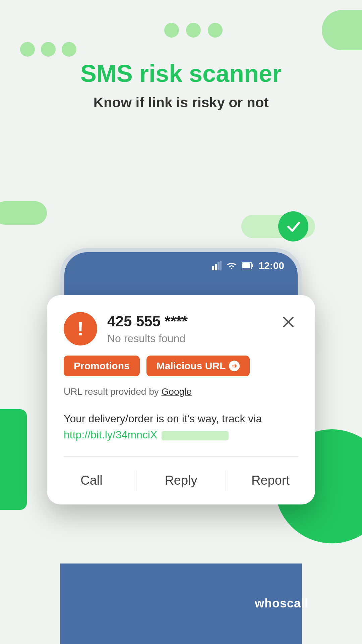 This screenshot has width=362, height=644. I want to click on message-text: Your delivery/order is on it's way, trac…, so click(163, 419).